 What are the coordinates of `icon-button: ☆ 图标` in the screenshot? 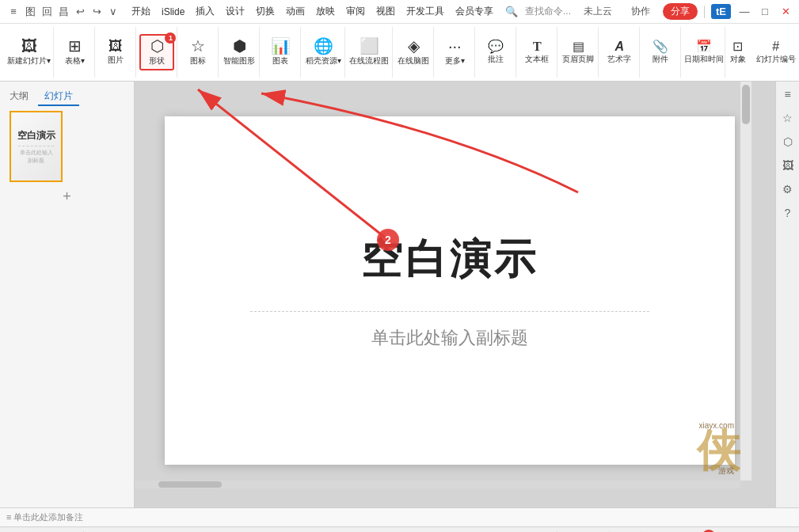 It's located at (198, 52).